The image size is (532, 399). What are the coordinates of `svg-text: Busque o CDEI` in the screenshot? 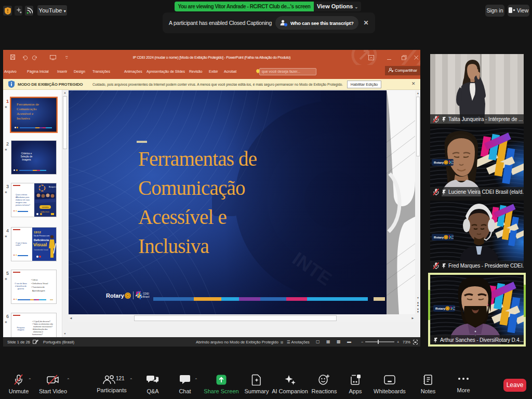 It's located at (52, 187).